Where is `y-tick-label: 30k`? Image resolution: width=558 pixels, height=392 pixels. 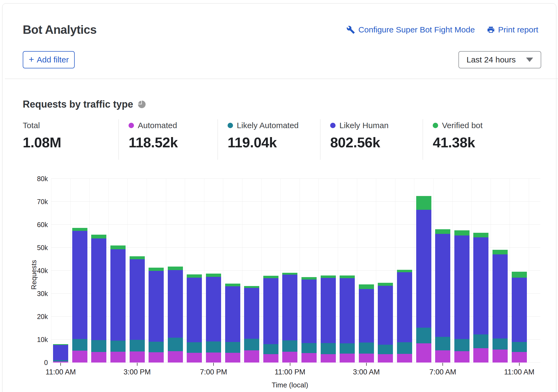
y-tick-label: 30k is located at coordinates (25, 294).